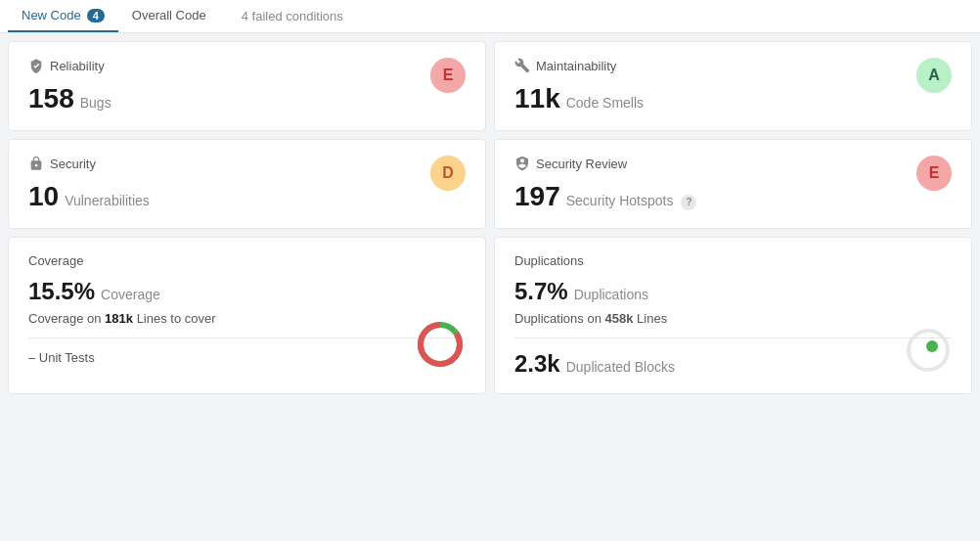 This screenshot has height=541, width=980. What do you see at coordinates (734, 319) in the screenshot?
I see `duplications-sub-metric: Duplications on 458k Lines` at bounding box center [734, 319].